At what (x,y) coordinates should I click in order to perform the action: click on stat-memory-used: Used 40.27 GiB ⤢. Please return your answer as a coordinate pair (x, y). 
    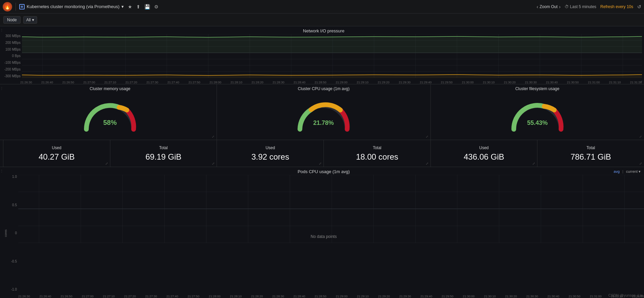
    Looking at the image, I should click on (57, 153).